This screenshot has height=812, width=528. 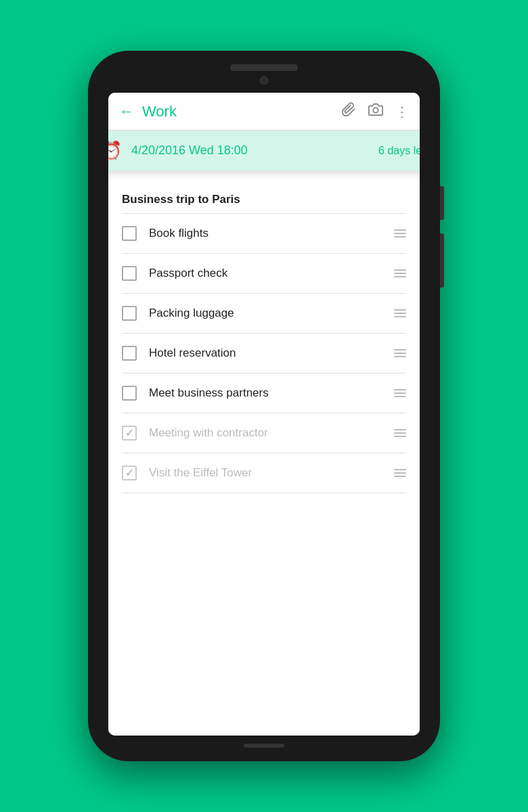 I want to click on phone-camera, so click(x=264, y=81).